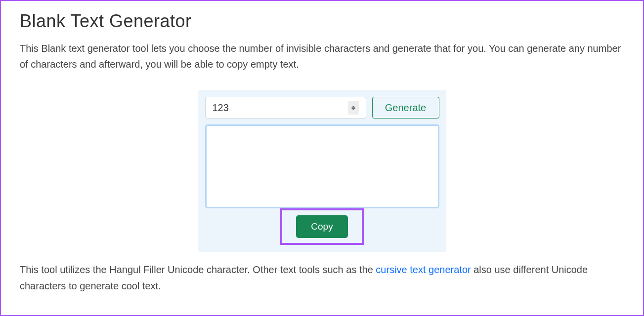  Describe the element at coordinates (406, 108) in the screenshot. I see `generate-button: Generate` at that location.